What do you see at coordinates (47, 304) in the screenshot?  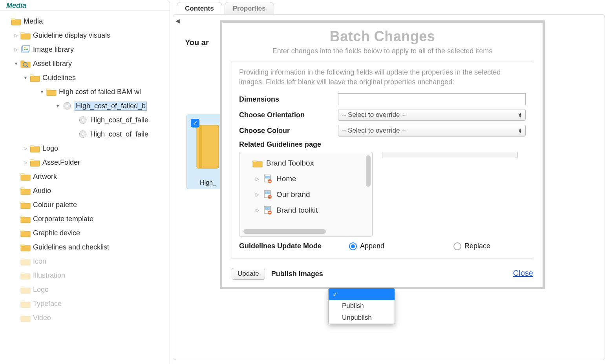 I see `tree-item-label: Typeface` at bounding box center [47, 304].